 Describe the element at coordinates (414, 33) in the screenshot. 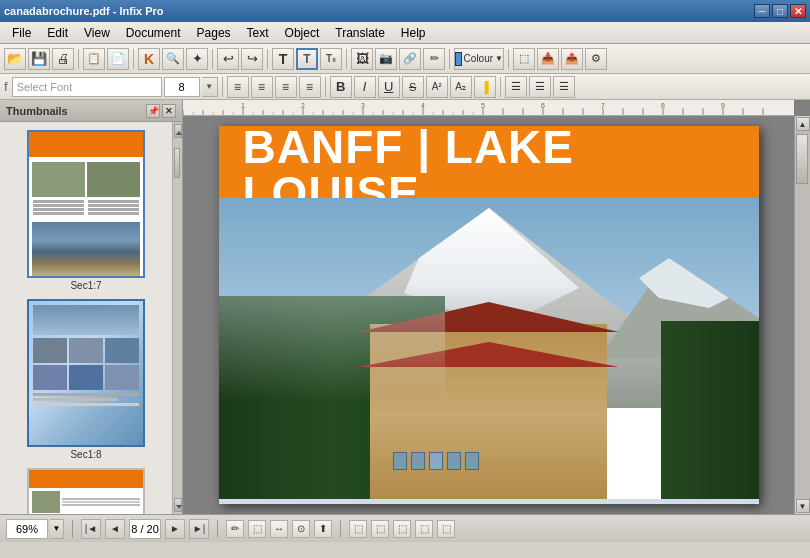

I see `menu-help: Help` at that location.